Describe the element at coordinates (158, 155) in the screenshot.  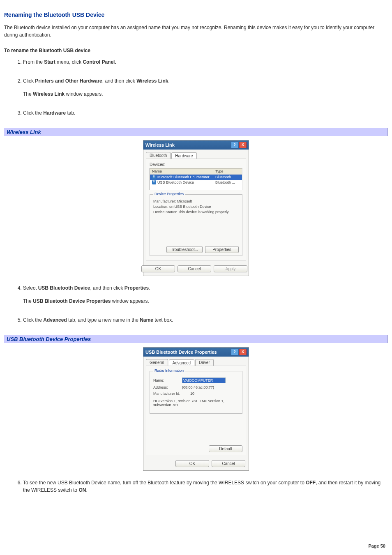
I see `tab-bluetooth: Bluetooth` at that location.